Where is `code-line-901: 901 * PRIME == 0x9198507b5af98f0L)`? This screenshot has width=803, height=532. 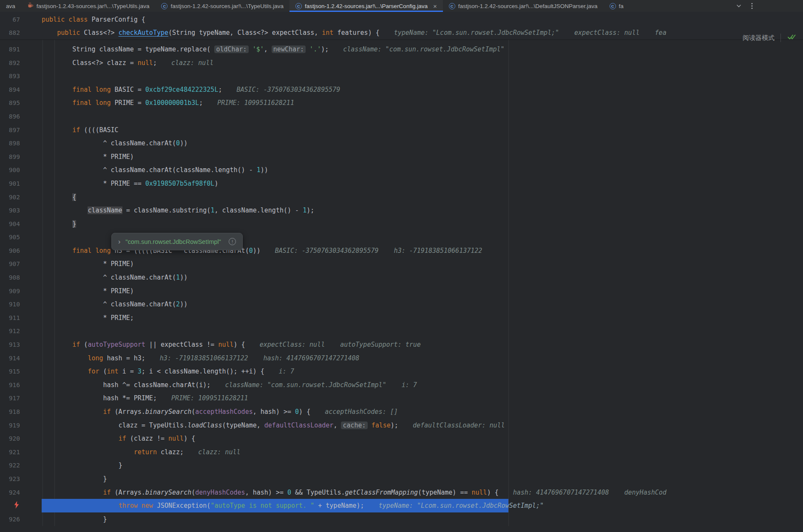
code-line-901: 901 * PRIME == 0x9198507b5af98f0L) is located at coordinates (401, 184).